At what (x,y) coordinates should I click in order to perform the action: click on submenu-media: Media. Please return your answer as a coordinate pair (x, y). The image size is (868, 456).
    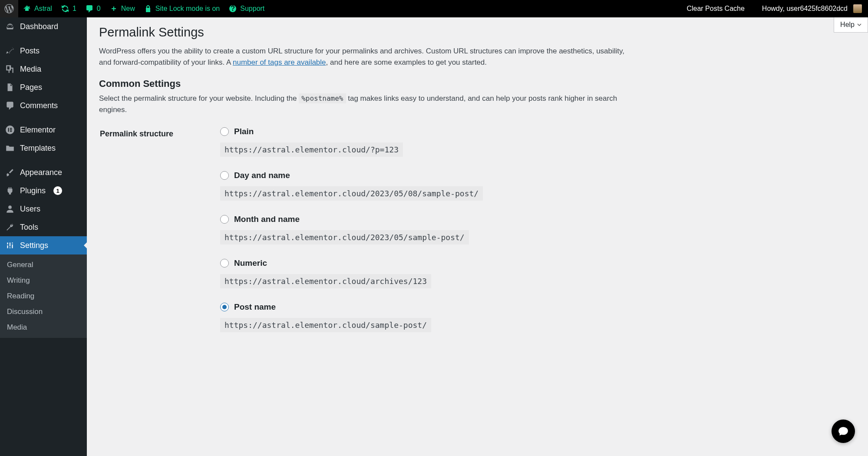
    Looking at the image, I should click on (43, 327).